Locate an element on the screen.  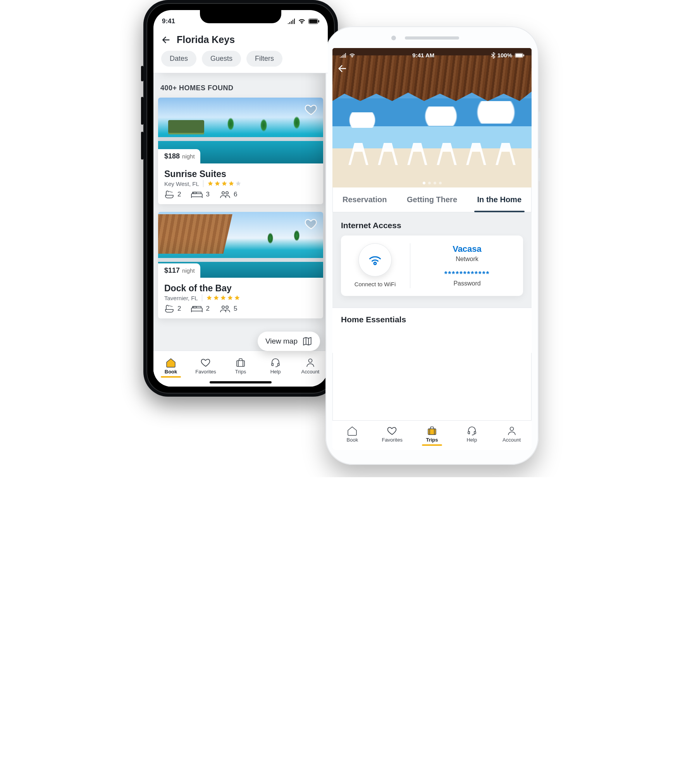
wifi-card: Connect to WiFi Vacasa Network *********… is located at coordinates (432, 266).